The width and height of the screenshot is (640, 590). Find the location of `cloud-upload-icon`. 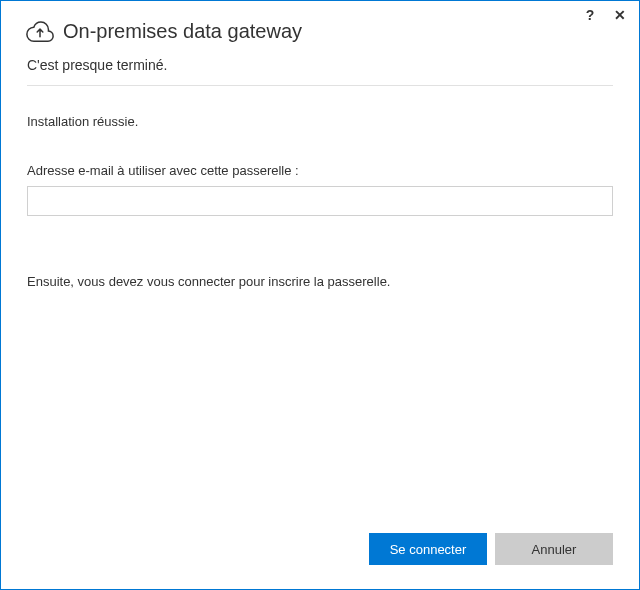

cloud-upload-icon is located at coordinates (40, 31).